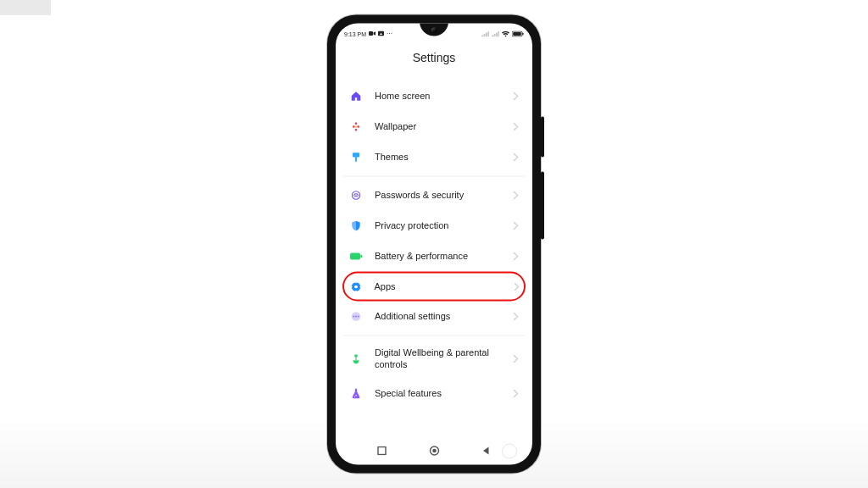  What do you see at coordinates (505, 34) in the screenshot?
I see `wifi-icon` at bounding box center [505, 34].